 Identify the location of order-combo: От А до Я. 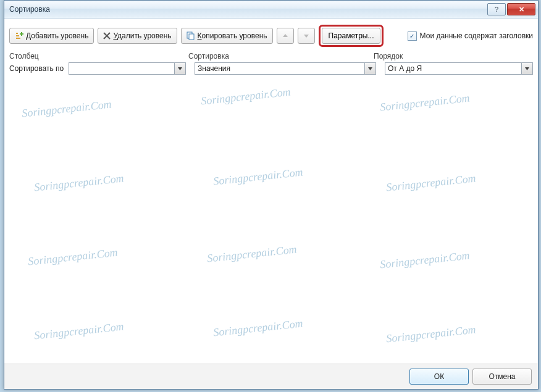
(459, 69).